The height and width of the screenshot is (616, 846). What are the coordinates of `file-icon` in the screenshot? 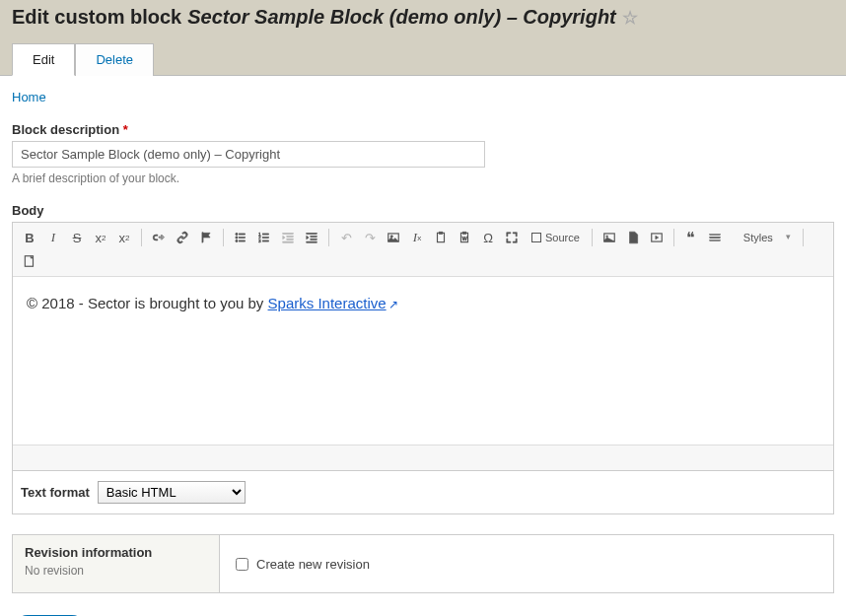 It's located at (633, 238).